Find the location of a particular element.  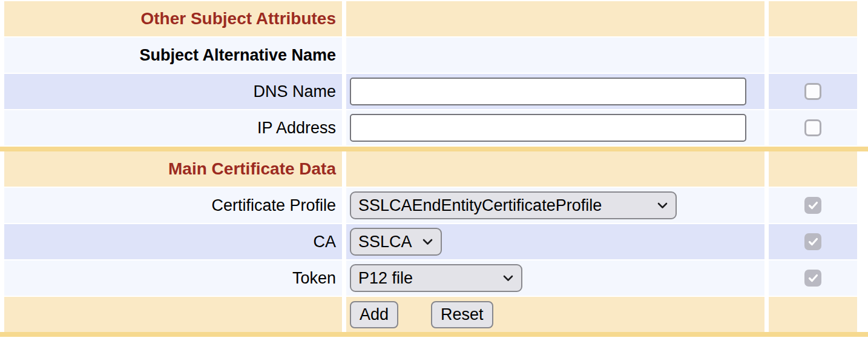

ca-select: SSLCA is located at coordinates (396, 242).